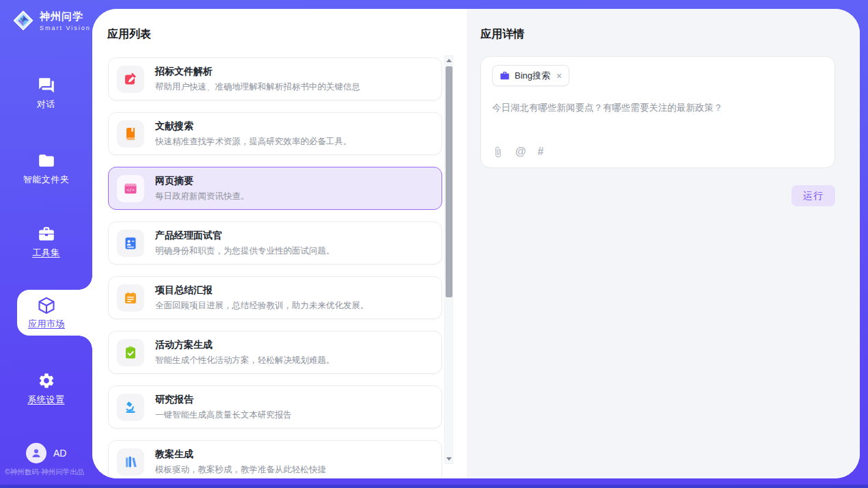 The image size is (868, 488). What do you see at coordinates (448, 60) in the screenshot?
I see `scrollbar-up-button` at bounding box center [448, 60].